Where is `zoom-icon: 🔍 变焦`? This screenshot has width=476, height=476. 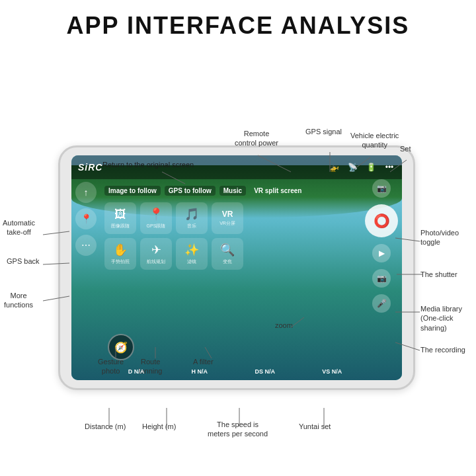
zoom-icon: 🔍 变焦 is located at coordinates (227, 254).